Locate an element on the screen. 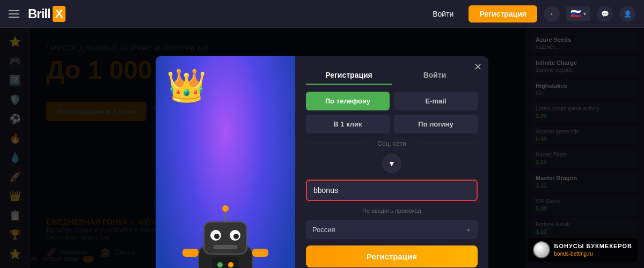 The image size is (644, 268). watermark-line1: БОНУСЫ БУКМЕКЕРОВ is located at coordinates (594, 246).